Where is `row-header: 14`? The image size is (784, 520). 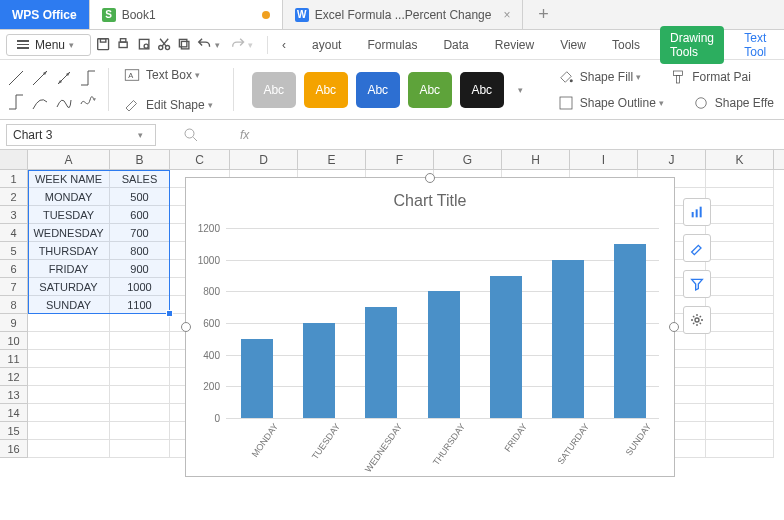
row-header: 14 is located at coordinates (14, 413).